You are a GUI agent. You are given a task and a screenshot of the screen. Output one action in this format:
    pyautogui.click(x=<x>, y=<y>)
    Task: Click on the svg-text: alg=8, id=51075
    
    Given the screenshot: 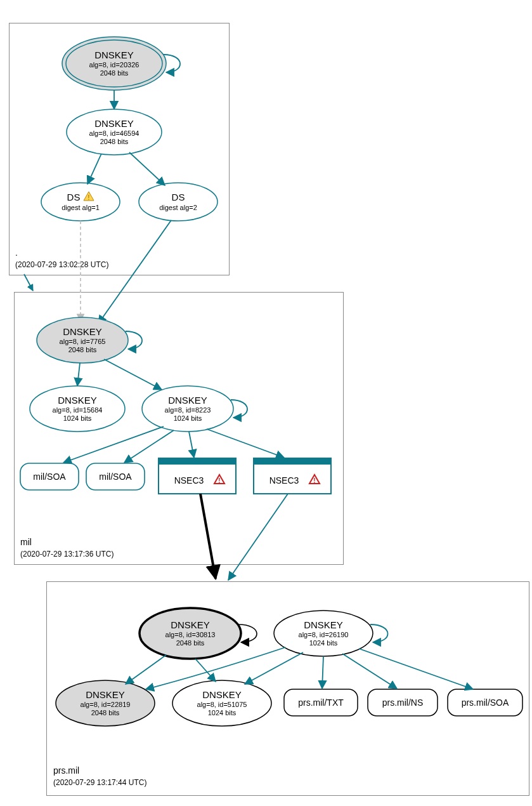 What is the action you would take?
    pyautogui.click(x=222, y=704)
    